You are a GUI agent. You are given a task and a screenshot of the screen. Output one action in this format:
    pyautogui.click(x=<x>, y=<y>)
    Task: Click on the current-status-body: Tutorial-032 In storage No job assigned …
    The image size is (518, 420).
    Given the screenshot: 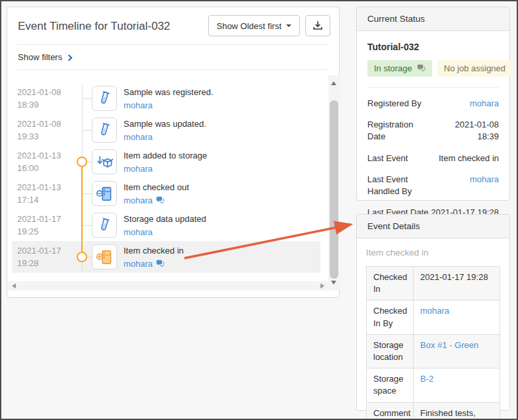 What is the action you would take?
    pyautogui.click(x=433, y=135)
    